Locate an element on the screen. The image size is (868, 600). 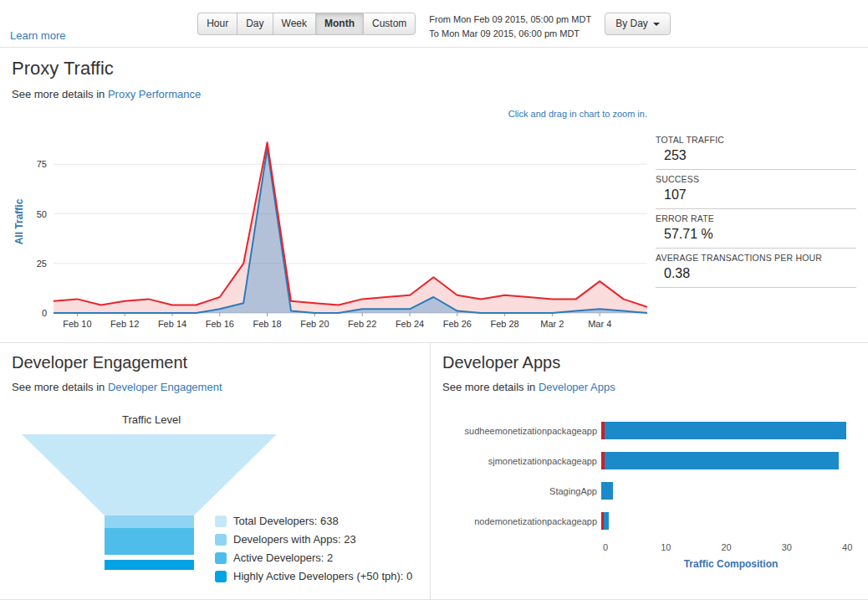
x-tick-label: 30 is located at coordinates (787, 547).